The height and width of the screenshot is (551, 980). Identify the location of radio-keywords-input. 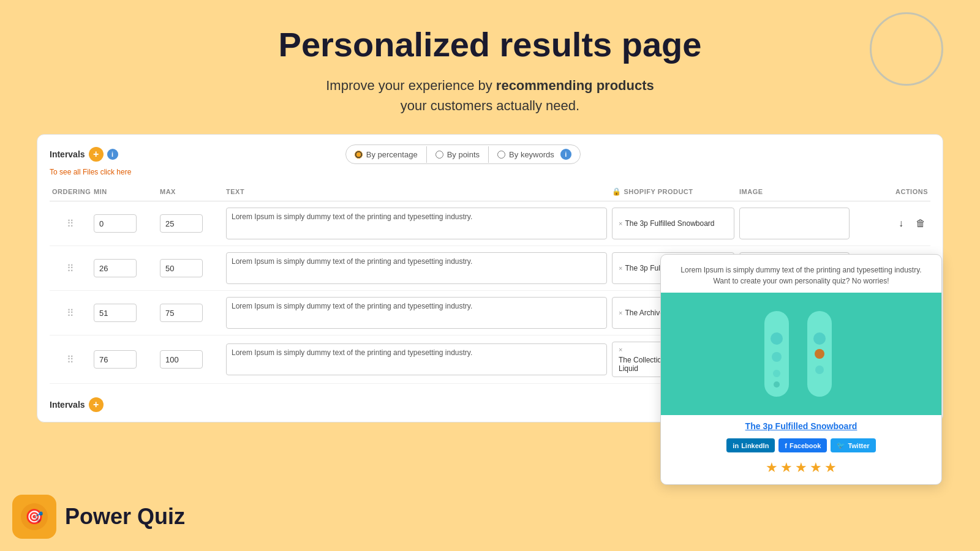
(501, 154).